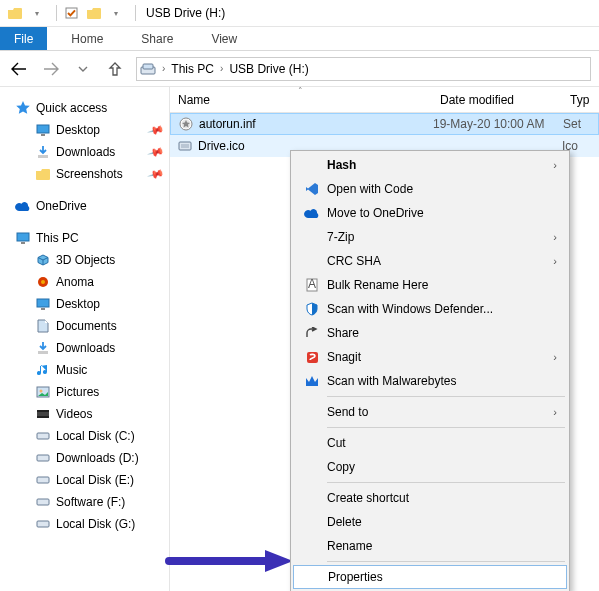 The image size is (599, 591). What do you see at coordinates (19, 69) in the screenshot?
I see `back-button` at bounding box center [19, 69].